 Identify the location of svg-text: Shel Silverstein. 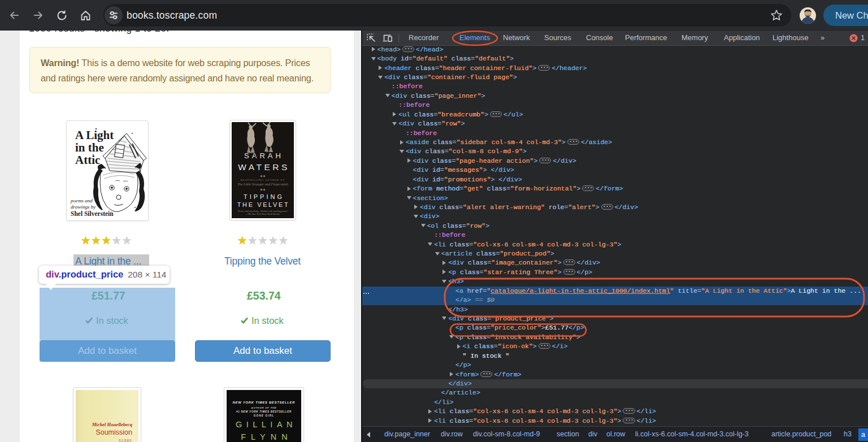
(92, 214).